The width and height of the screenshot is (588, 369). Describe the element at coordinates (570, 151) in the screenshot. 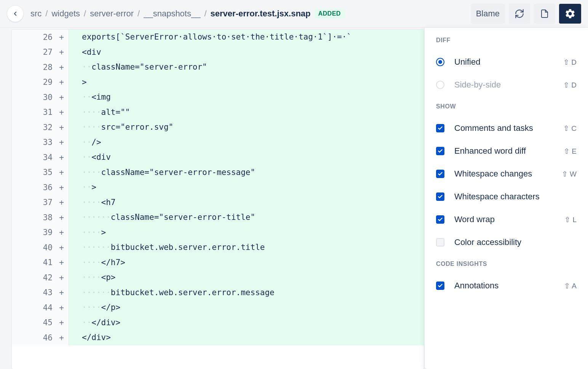

I see `shortcut: ⇧ E` at that location.